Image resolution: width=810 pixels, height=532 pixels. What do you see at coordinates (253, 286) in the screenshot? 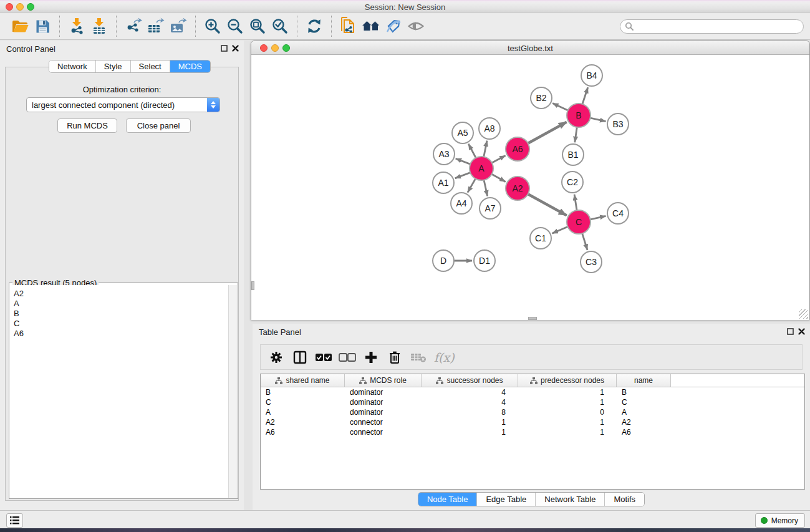
I see `vertical-scroll-nub` at bounding box center [253, 286].